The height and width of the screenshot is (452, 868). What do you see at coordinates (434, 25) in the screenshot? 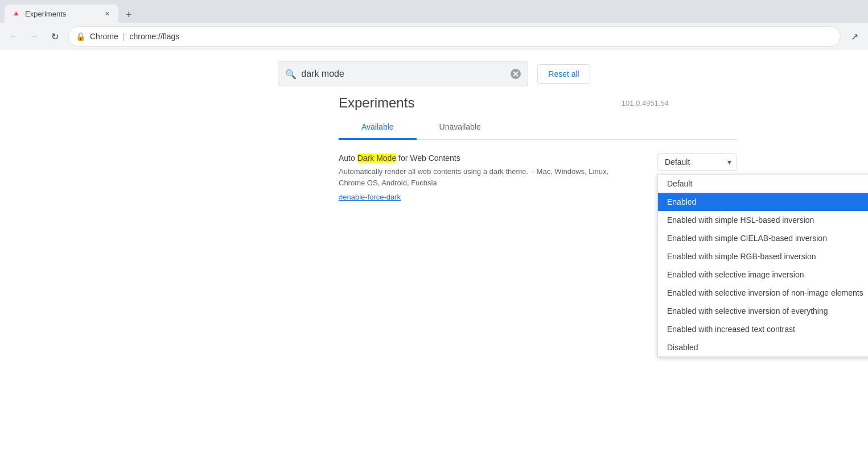
I see `browser-frame: 🔺 Experiments ✕ + ← → ↻ 🔒 Chrome | chrom…` at bounding box center [434, 25].